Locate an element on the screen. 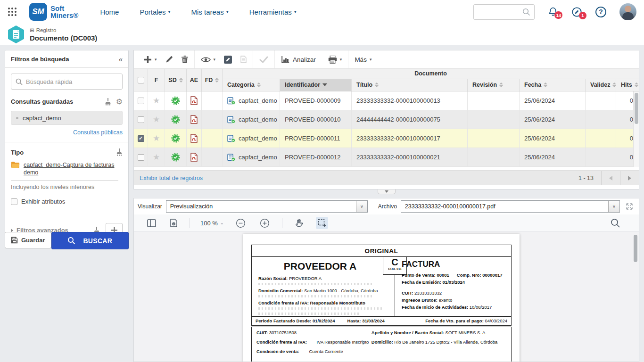  nav-herramientas: Herramientas▾ is located at coordinates (273, 12).